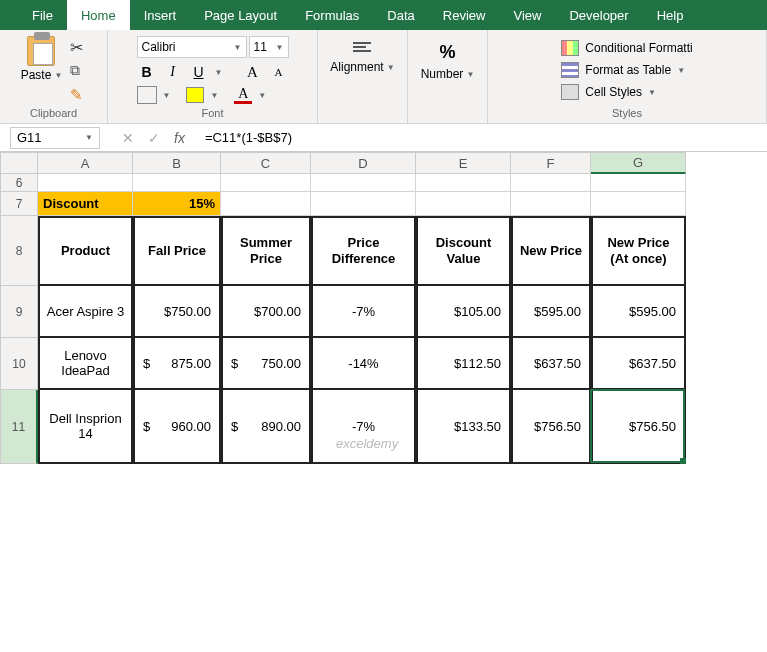  What do you see at coordinates (278, 72) in the screenshot?
I see `decrease-font-button: A` at bounding box center [278, 72].